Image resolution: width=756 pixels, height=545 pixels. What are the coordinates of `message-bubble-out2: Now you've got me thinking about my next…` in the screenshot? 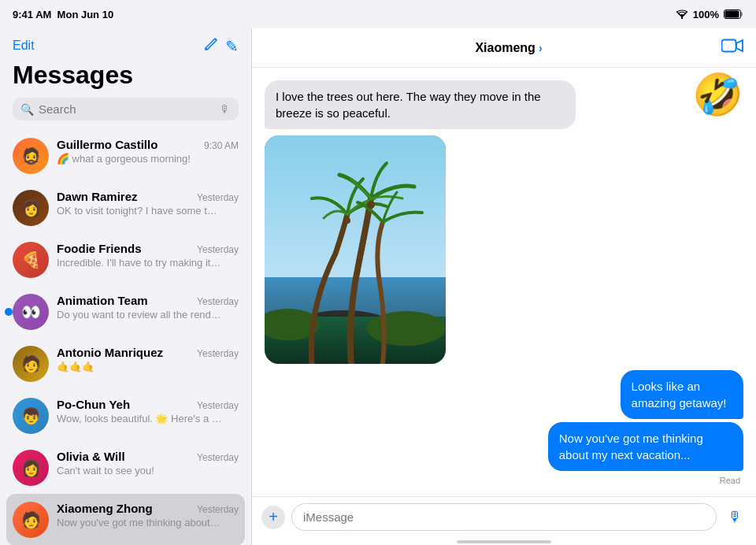 It's located at (646, 447).